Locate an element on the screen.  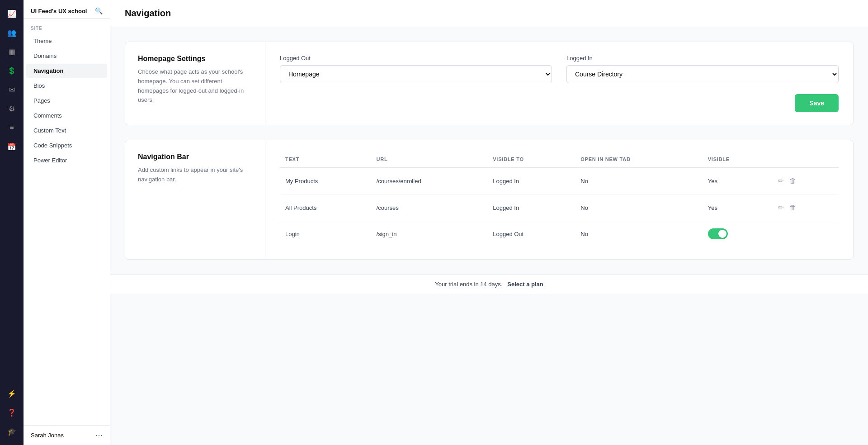
row-url: /courses is located at coordinates (429, 208).